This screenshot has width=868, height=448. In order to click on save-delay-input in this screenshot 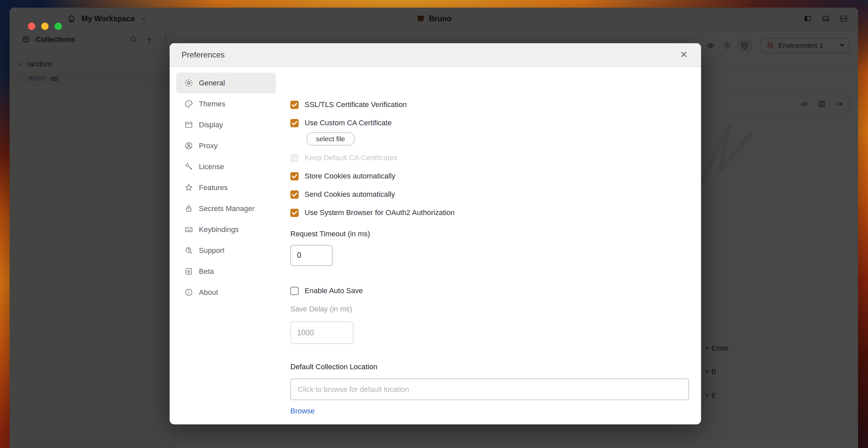, I will do `click(322, 333)`.